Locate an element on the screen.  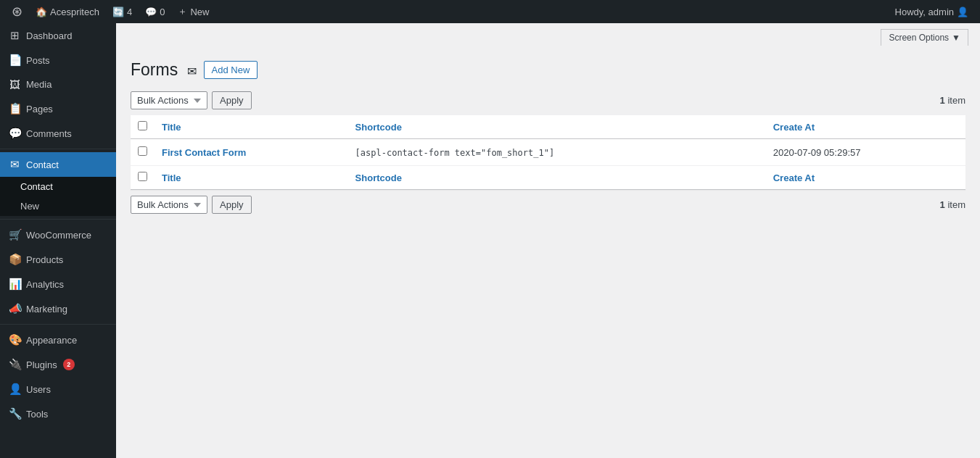
screen-options-button: Screen Options ▼ is located at coordinates (924, 38).